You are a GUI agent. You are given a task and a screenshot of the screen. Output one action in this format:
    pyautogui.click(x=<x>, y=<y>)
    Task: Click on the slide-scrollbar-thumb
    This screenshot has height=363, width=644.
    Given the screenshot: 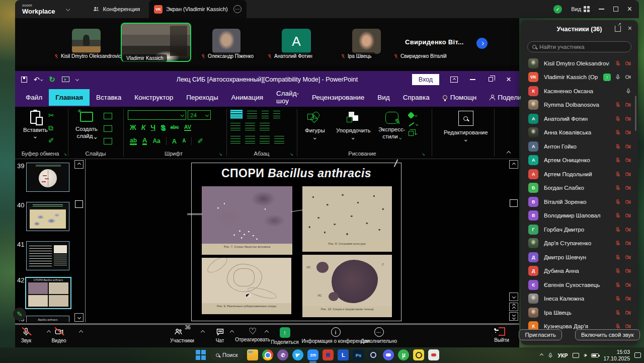 What is the action you would take?
    pyautogui.click(x=514, y=203)
    